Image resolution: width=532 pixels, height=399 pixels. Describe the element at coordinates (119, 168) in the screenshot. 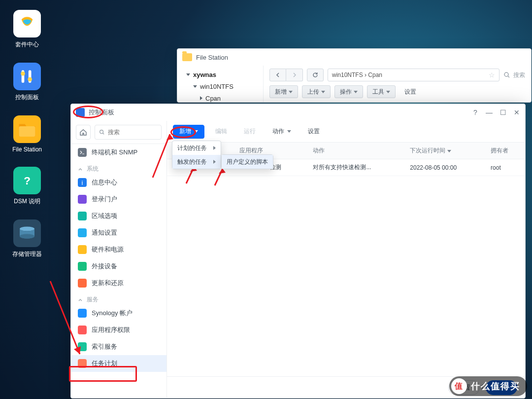

I see `section-system: 系统` at that location.